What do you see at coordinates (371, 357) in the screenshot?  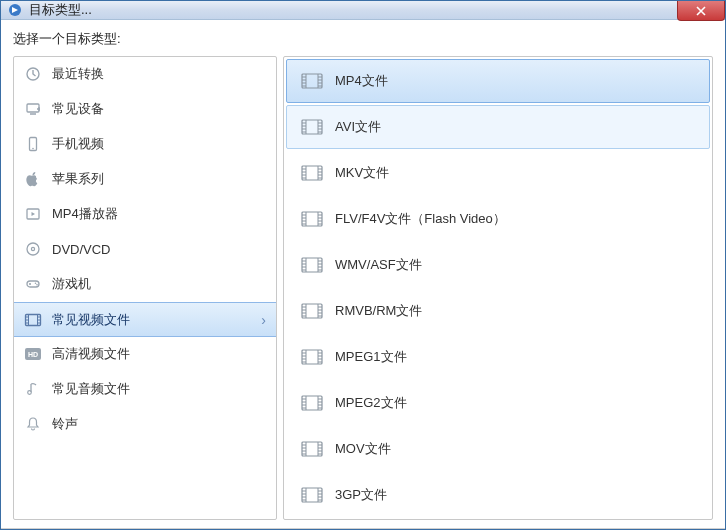 I see `format-label: MPEG1文件` at bounding box center [371, 357].